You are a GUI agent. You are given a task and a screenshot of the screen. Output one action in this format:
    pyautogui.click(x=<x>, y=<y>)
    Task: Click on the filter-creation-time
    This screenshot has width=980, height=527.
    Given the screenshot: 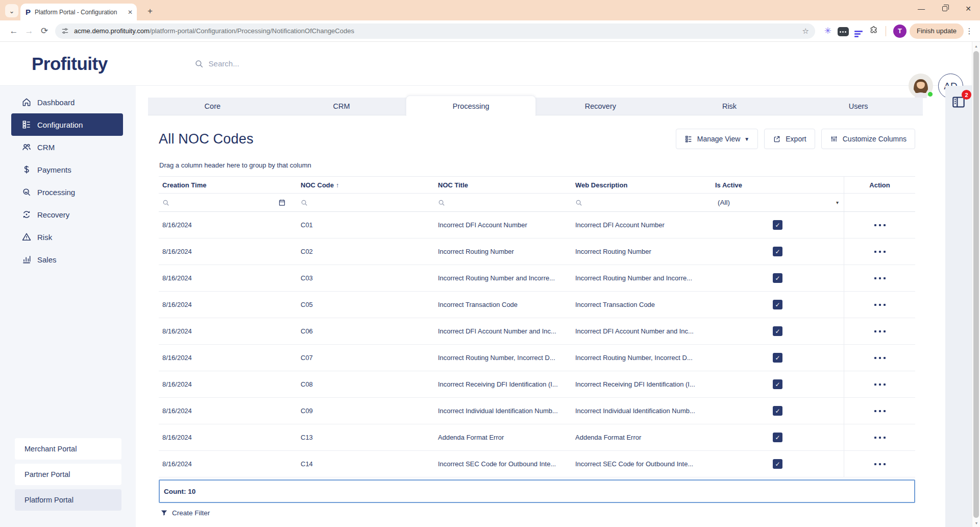 What is the action you would take?
    pyautogui.click(x=228, y=202)
    